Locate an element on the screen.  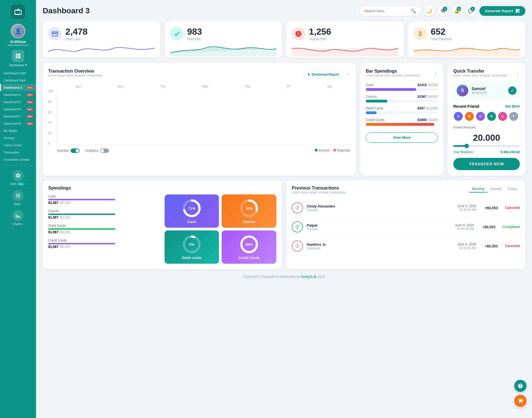
sidebar-item-dashboard6: Dashboard 6New is located at coordinates (18, 109).